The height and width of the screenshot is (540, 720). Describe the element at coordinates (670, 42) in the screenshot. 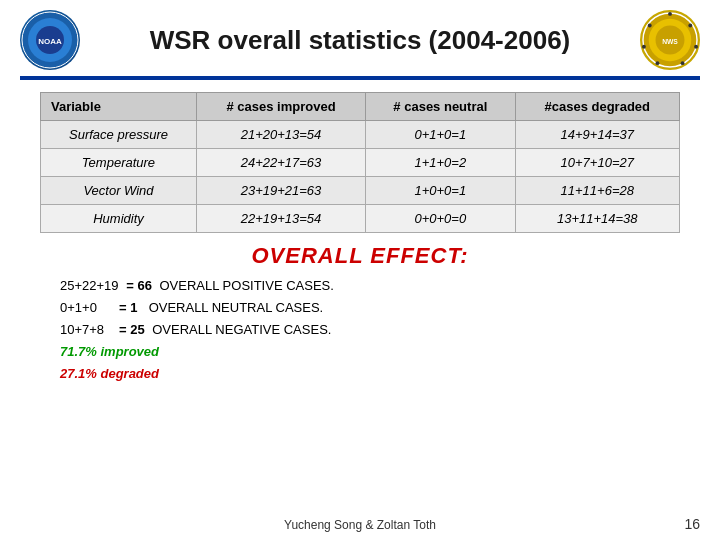

I see `svg-text: NWS` at that location.